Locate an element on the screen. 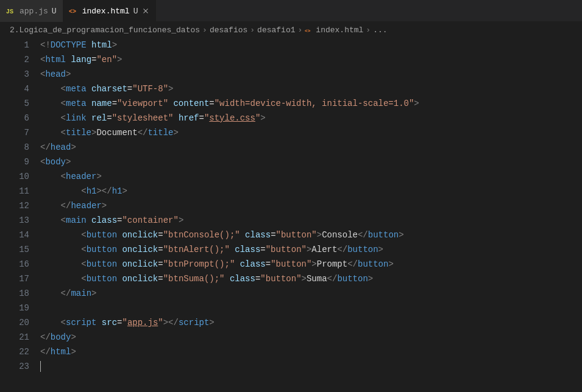 Image resolution: width=582 pixels, height=392 pixels. line-number: 21 is located at coordinates (15, 337).